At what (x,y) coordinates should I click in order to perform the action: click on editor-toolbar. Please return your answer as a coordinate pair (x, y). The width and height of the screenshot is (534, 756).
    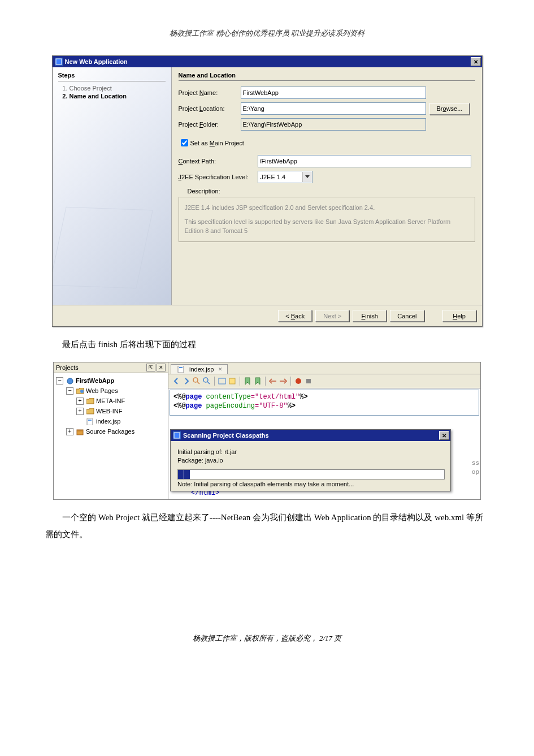
    Looking at the image, I should click on (324, 381).